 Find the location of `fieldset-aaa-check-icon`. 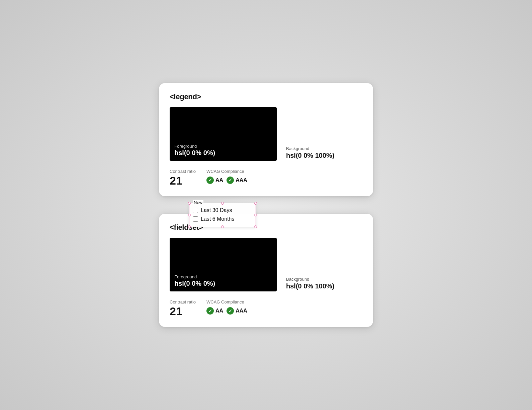

fieldset-aaa-check-icon is located at coordinates (230, 311).